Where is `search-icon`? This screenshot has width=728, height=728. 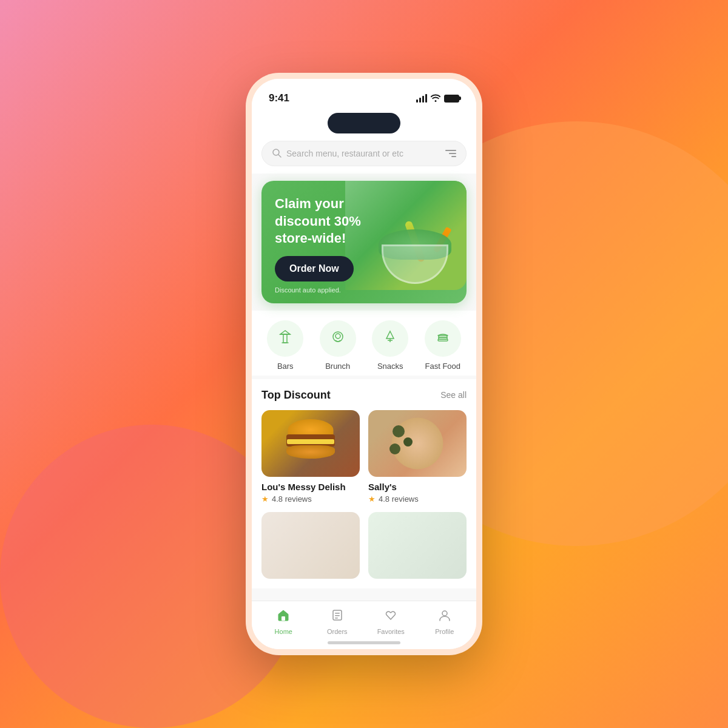
search-icon is located at coordinates (277, 154).